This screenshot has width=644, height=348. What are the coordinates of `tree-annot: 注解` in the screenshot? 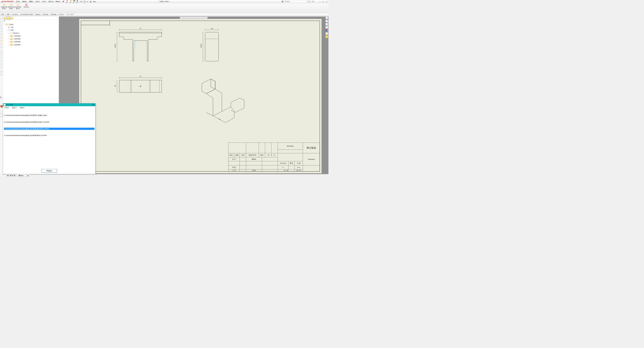 It's located at (32, 27).